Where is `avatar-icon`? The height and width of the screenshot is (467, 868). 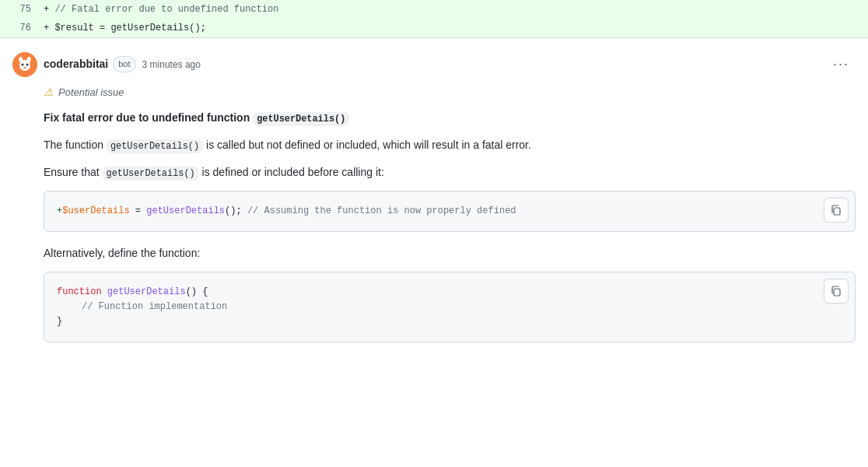 avatar-icon is located at coordinates (25, 65).